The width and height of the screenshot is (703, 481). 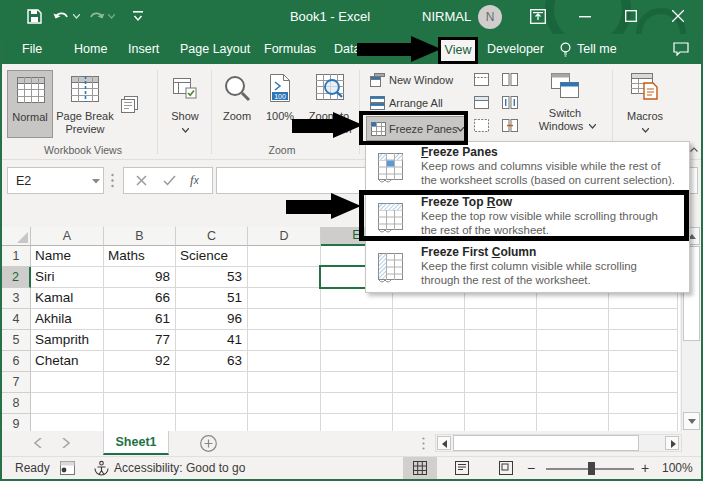 What do you see at coordinates (16, 320) in the screenshot?
I see `row-header-4: 4` at bounding box center [16, 320].